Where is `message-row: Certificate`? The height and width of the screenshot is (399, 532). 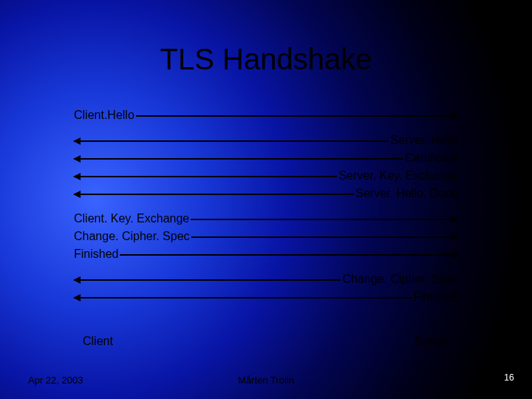
message-row: Certificate is located at coordinates (266, 158).